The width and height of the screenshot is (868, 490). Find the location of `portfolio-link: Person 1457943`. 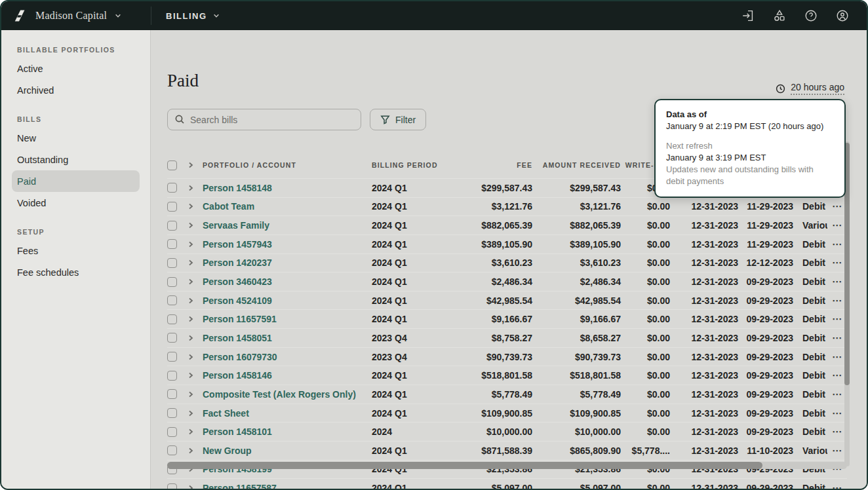

portfolio-link: Person 1457943 is located at coordinates (237, 244).